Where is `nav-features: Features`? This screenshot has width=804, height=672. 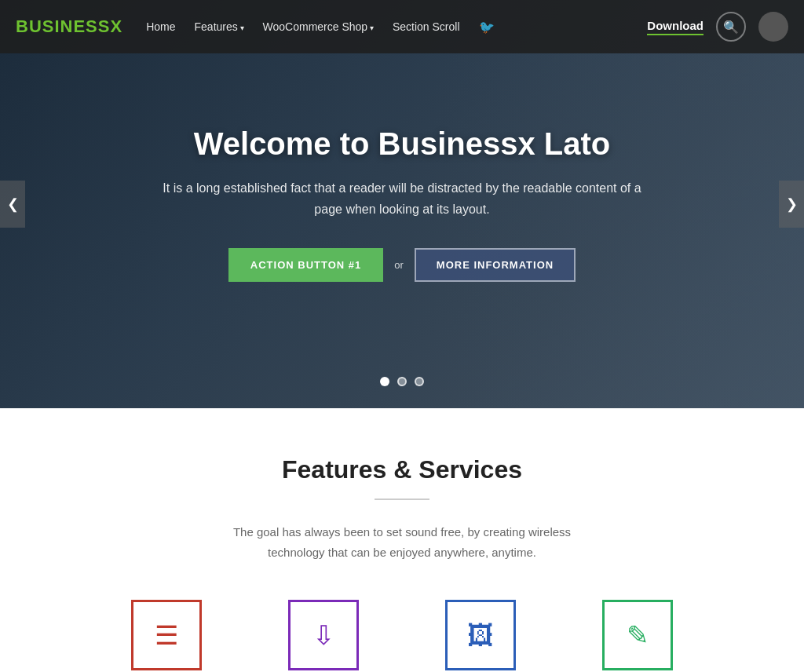
nav-features: Features is located at coordinates (220, 27).